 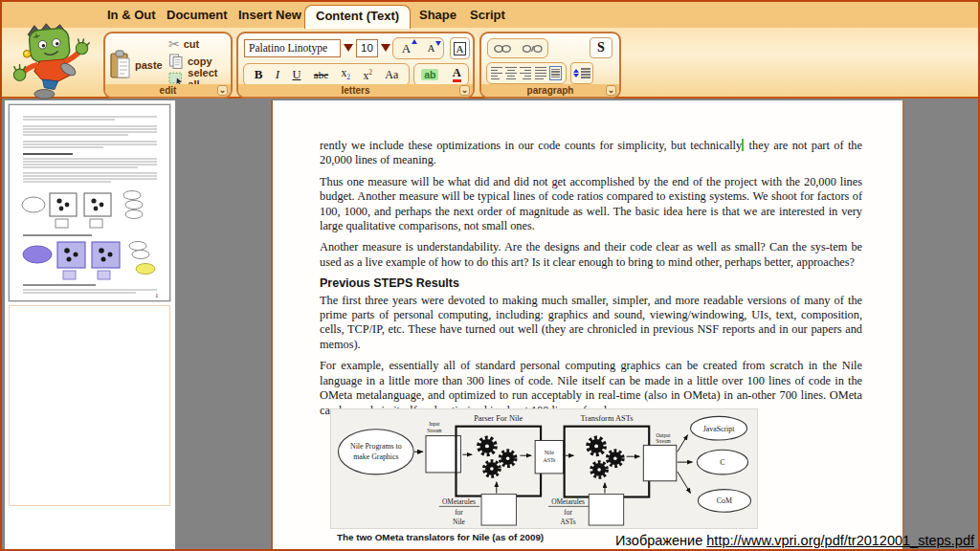 What do you see at coordinates (322, 75) in the screenshot?
I see `strikethrough-button: abc` at bounding box center [322, 75].